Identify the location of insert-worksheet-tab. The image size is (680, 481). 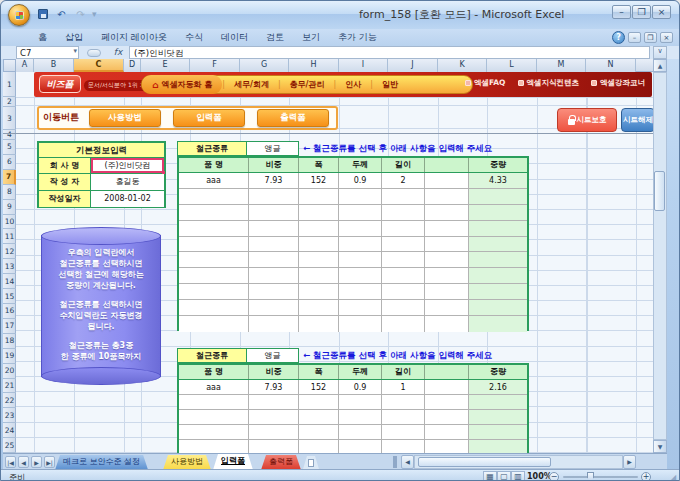
(311, 462).